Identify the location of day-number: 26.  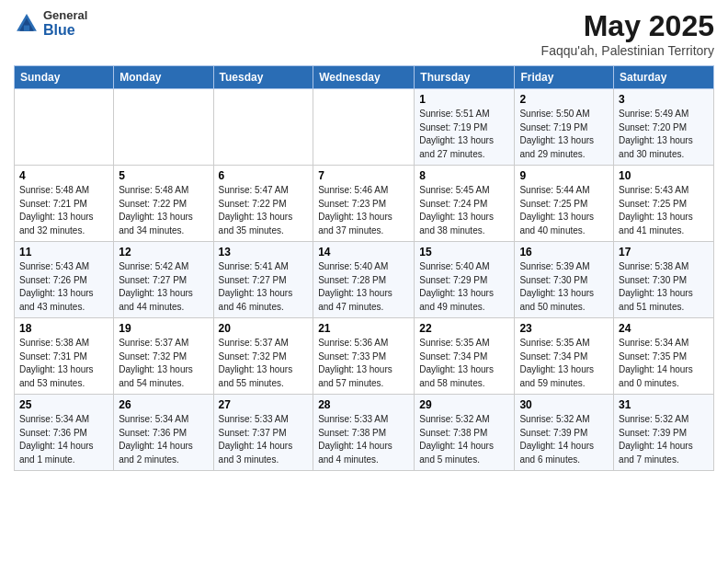
(164, 405).